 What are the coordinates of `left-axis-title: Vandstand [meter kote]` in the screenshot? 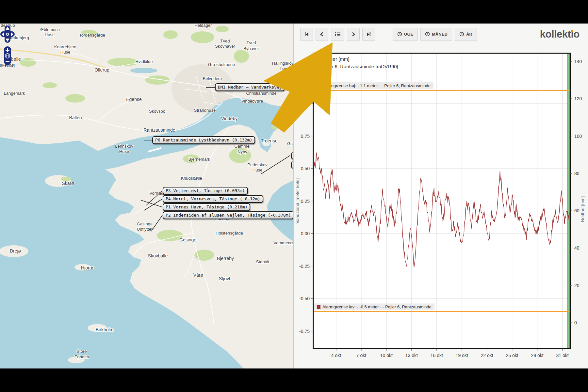 It's located at (297, 201).